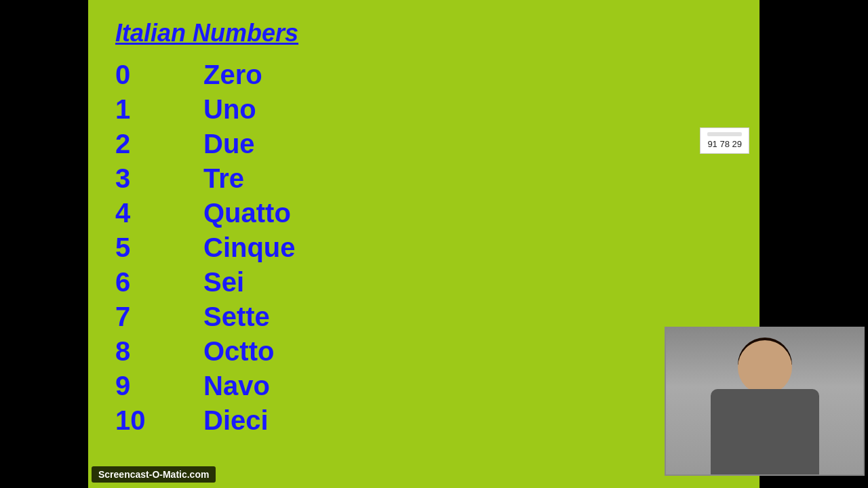 This screenshot has width=868, height=488. I want to click on number-row: 3Tre, so click(424, 179).